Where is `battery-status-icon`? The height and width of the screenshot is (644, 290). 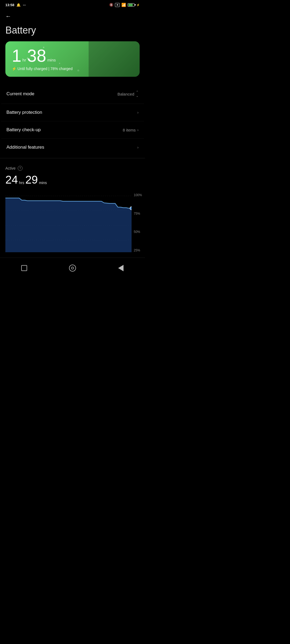
battery-status-icon is located at coordinates (131, 5).